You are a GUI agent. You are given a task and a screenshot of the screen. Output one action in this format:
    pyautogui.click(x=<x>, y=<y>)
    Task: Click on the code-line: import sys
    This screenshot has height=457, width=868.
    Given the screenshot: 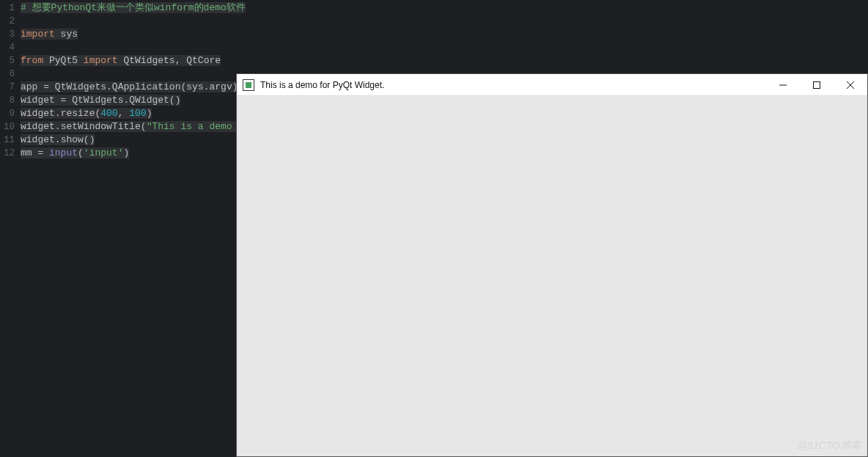 What is the action you would take?
    pyautogui.click(x=444, y=34)
    